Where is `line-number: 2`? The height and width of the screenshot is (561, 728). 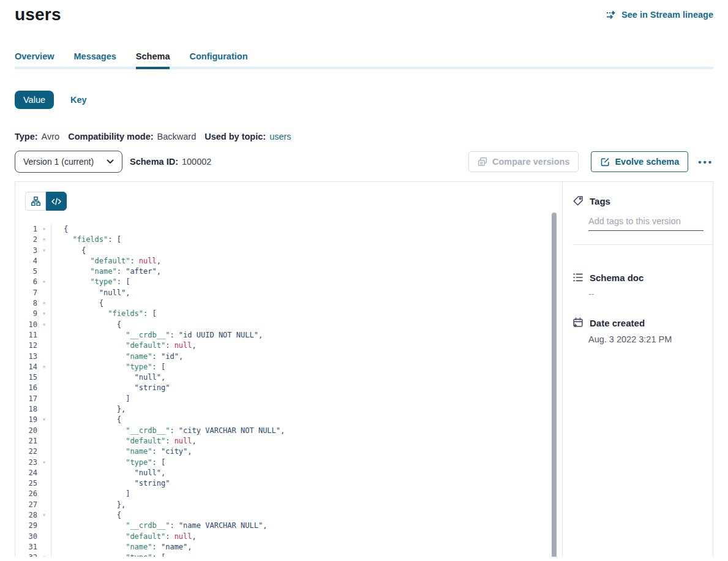
line-number: 2 is located at coordinates (26, 240).